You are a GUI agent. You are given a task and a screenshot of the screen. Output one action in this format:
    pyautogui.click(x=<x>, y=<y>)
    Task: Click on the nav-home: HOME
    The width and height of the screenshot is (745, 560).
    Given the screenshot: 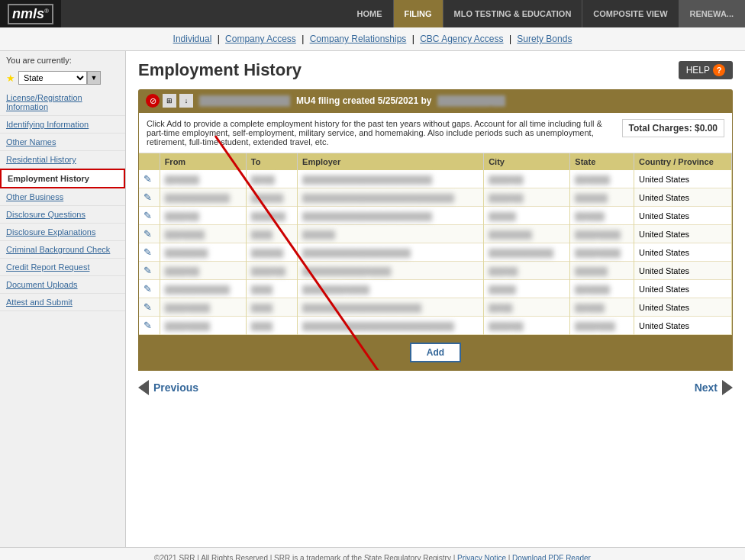 What is the action you would take?
    pyautogui.click(x=370, y=14)
    